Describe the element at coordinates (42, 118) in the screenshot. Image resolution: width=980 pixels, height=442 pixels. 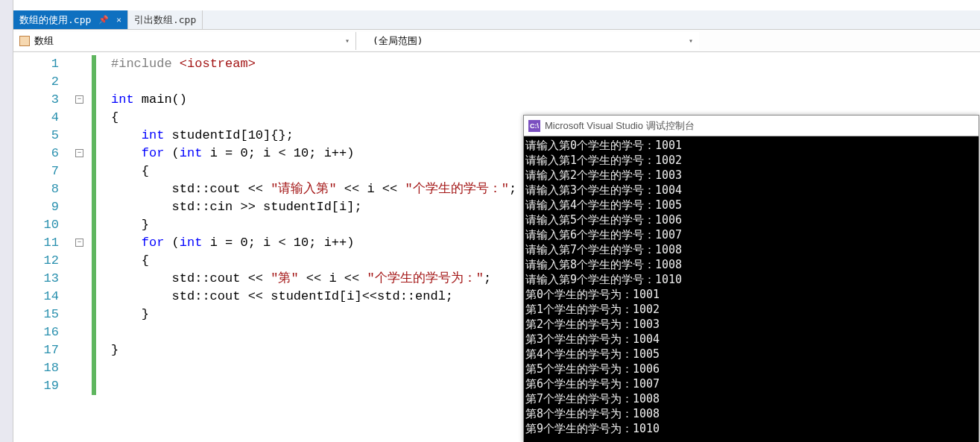
I see `line-number: 4` at that location.